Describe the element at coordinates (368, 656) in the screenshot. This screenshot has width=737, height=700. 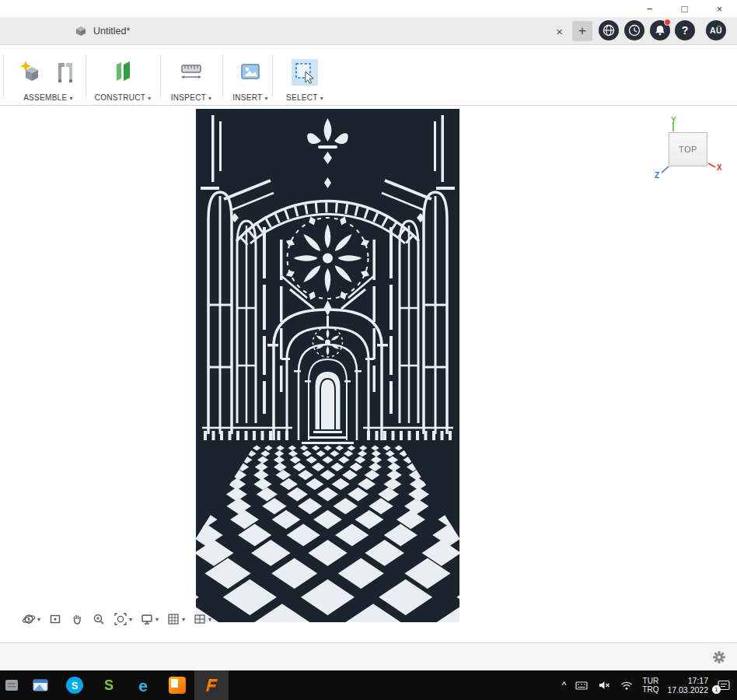
I see `timeline-strip` at that location.